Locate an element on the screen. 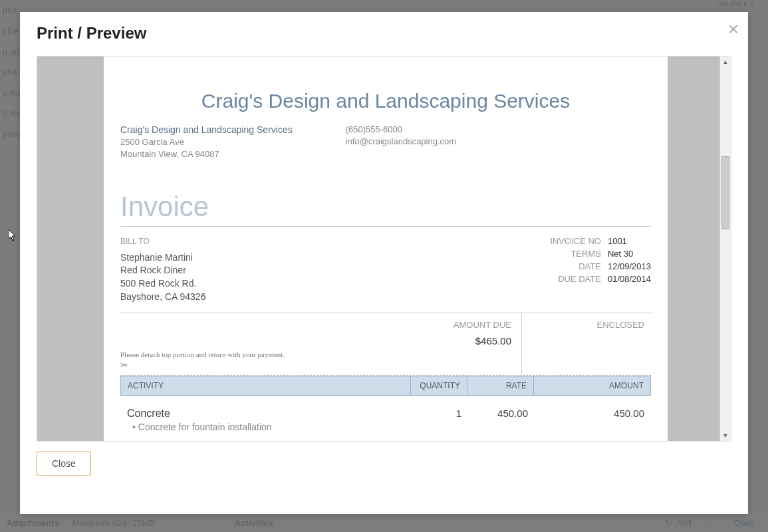 The height and width of the screenshot is (532, 768). bill-to-street: 500 Red Rock Rd. is located at coordinates (163, 284).